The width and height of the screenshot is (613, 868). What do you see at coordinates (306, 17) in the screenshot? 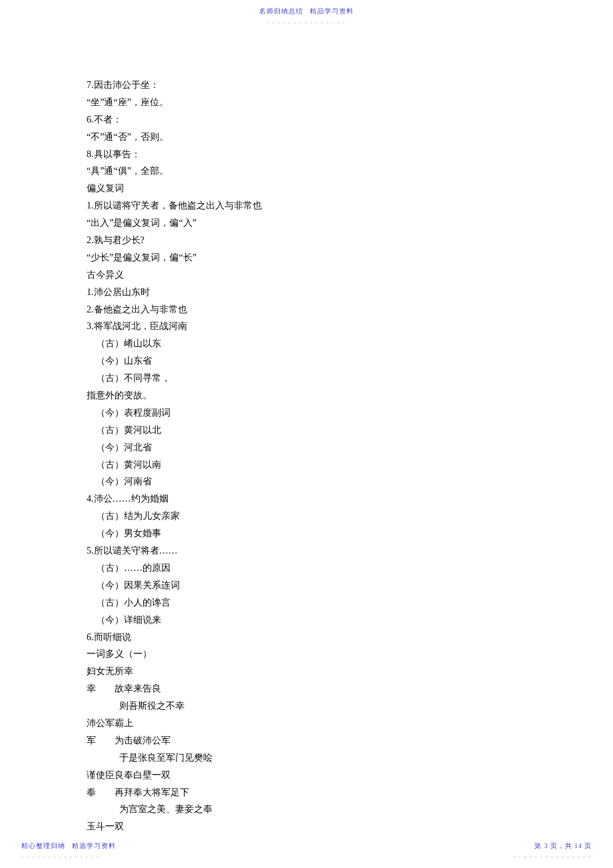
I see `page-header: 名师归纳总结 精品学习资料 - - - - - - - - - - - - - …` at bounding box center [306, 17].